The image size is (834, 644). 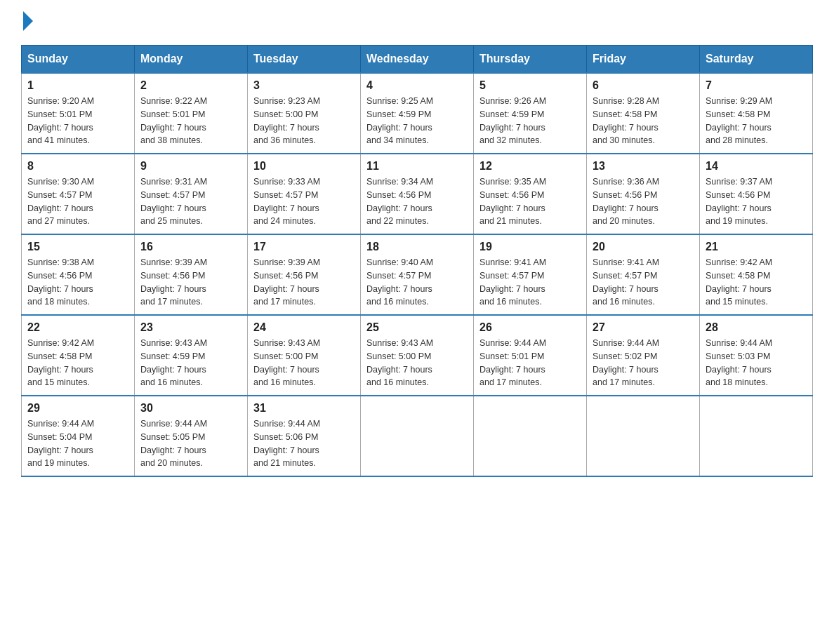 I want to click on day-number: 18, so click(x=417, y=247).